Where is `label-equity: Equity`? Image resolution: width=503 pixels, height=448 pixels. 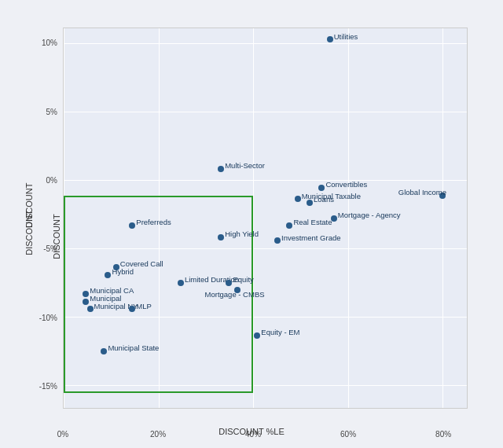
label-equity: Equity is located at coordinates (243, 278).